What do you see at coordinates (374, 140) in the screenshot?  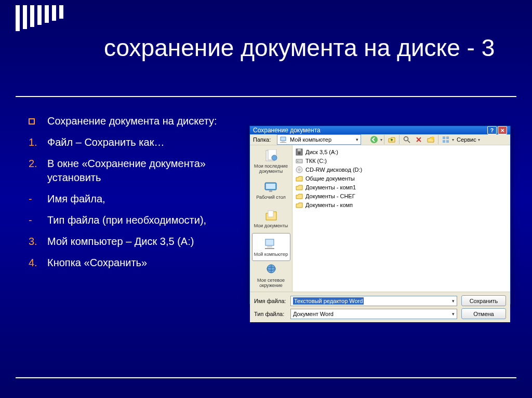 I see `back-button` at bounding box center [374, 140].